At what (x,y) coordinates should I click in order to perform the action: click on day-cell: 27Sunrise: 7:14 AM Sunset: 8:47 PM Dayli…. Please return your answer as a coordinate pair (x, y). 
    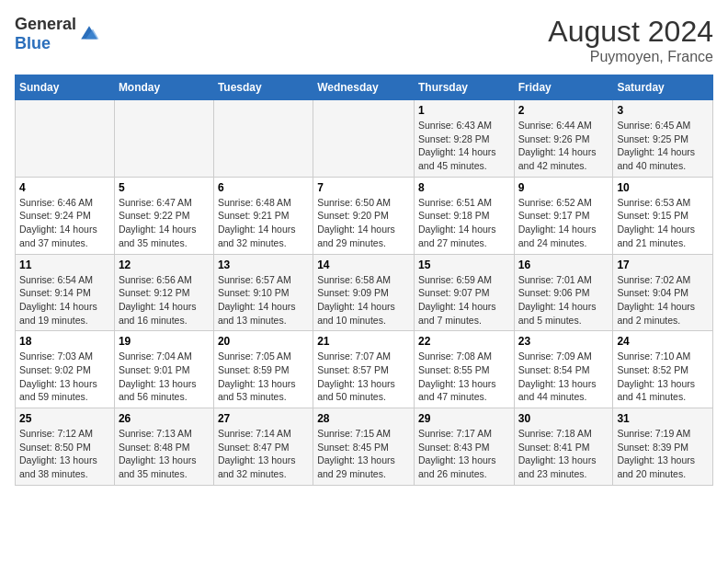
    Looking at the image, I should click on (263, 447).